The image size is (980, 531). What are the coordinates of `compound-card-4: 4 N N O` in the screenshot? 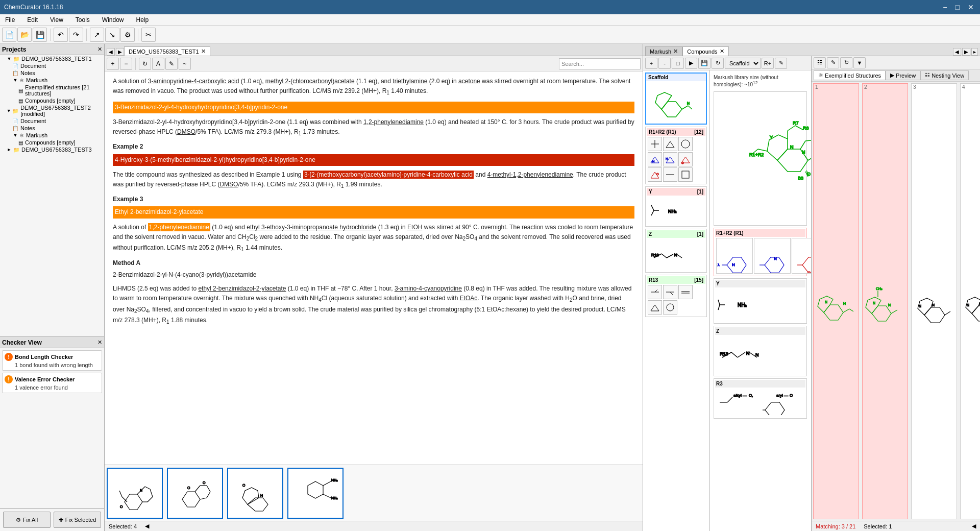 It's located at (970, 301).